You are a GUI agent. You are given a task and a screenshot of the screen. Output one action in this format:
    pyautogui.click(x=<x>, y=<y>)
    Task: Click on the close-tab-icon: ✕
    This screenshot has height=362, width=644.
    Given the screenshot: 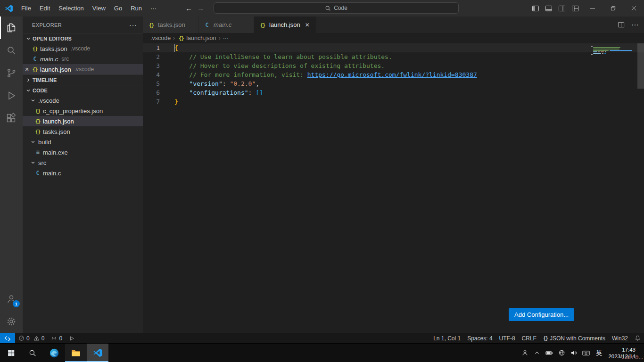 What is the action you would take?
    pyautogui.click(x=307, y=25)
    